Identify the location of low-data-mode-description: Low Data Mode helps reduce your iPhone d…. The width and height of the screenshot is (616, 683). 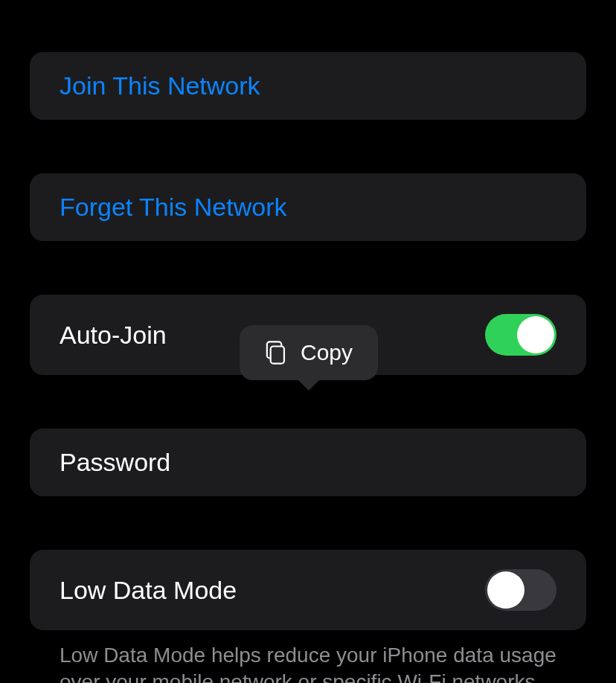
(308, 656).